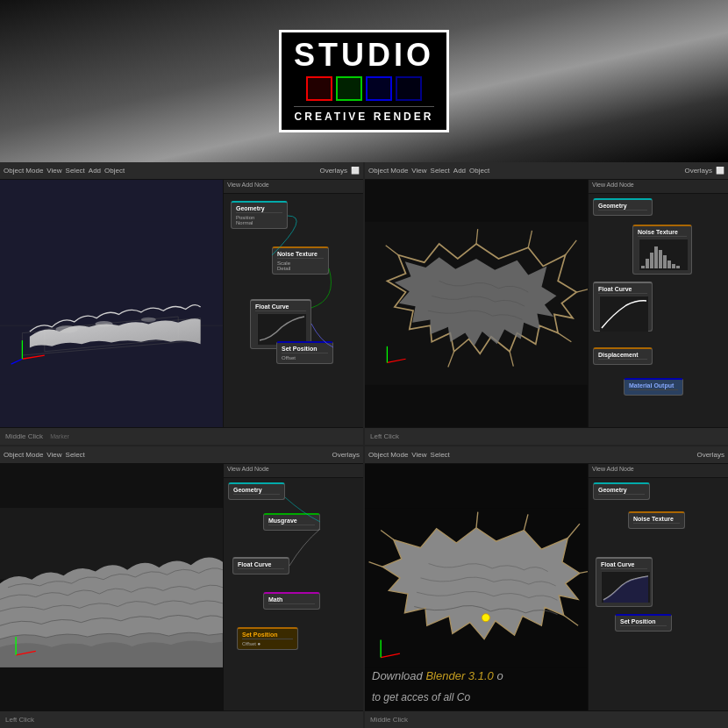 This screenshot has width=728, height=728. Describe the element at coordinates (460, 170) in the screenshot. I see `tb-add-tr: Add` at that location.